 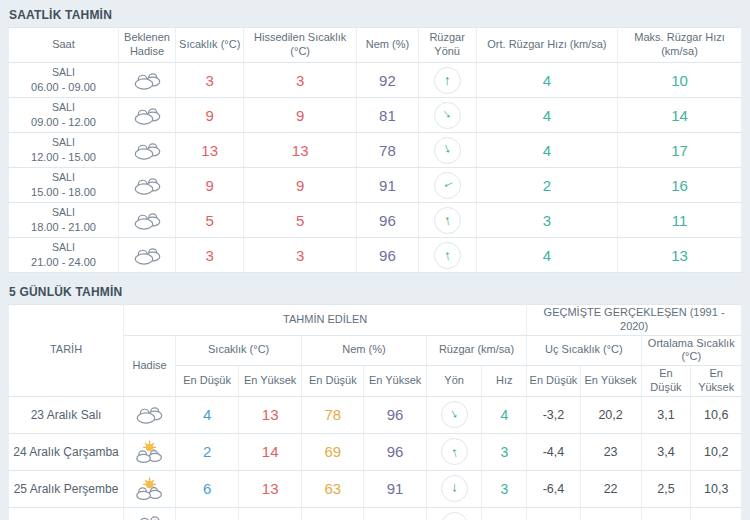 I want to click on col-header-ruzgar-yonu: Rüzgar Yönü, so click(x=447, y=46).